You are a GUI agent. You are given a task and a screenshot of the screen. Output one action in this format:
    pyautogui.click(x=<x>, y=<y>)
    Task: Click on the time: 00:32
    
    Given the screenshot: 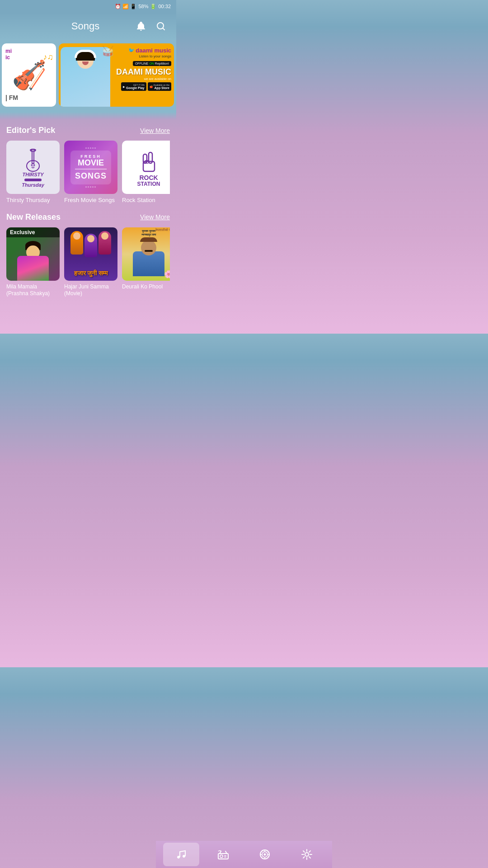 What is the action you would take?
    pyautogui.click(x=164, y=6)
    